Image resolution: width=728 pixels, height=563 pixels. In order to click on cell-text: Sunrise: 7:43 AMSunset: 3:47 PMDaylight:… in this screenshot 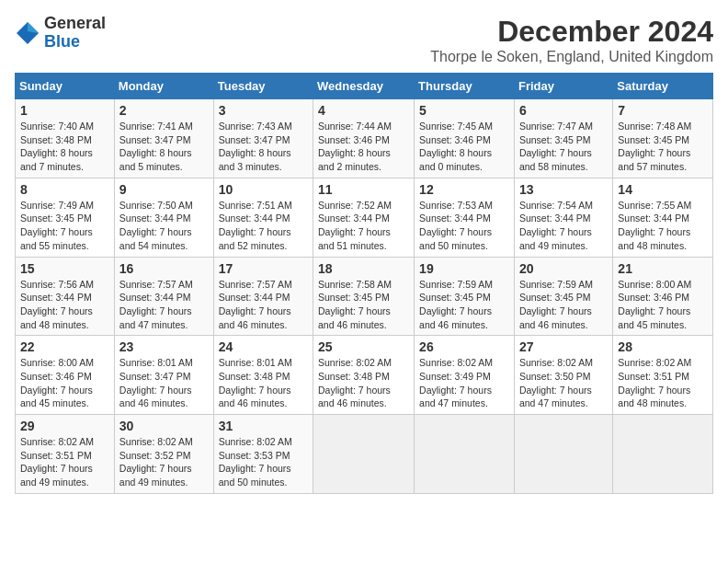, I will do `click(256, 146)`.